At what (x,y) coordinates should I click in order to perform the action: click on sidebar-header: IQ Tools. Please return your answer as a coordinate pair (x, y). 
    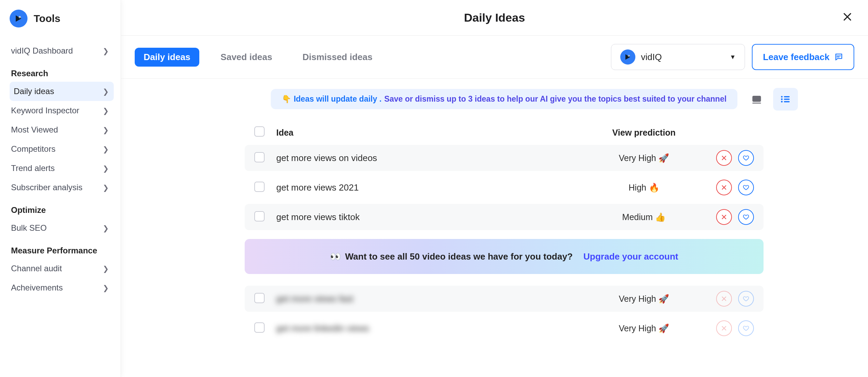
    Looking at the image, I should click on (62, 19).